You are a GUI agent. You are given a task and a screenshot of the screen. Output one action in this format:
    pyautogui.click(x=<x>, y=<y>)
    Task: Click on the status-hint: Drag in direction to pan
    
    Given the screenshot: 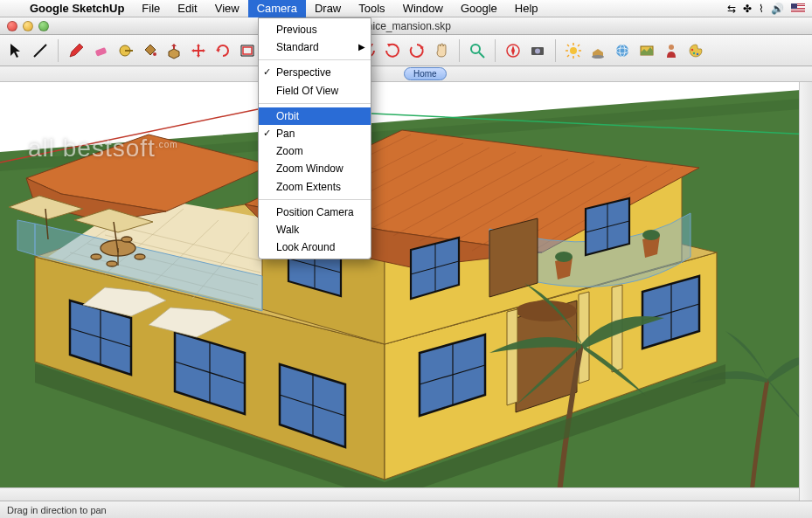 What is the action you would take?
    pyautogui.click(x=57, y=510)
    